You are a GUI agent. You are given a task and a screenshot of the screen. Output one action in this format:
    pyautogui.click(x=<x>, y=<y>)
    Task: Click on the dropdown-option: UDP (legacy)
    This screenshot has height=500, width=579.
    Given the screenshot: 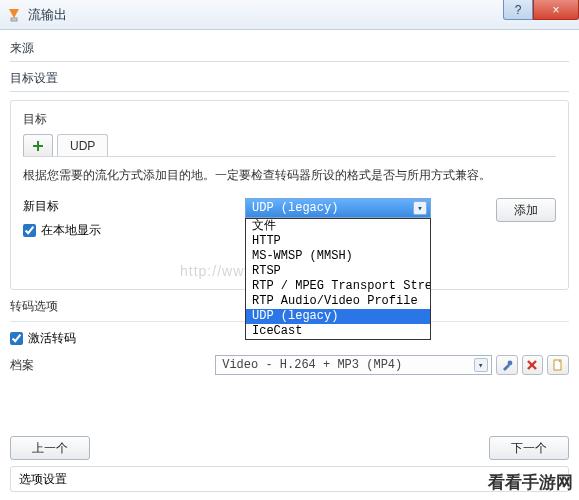 What is the action you would take?
    pyautogui.click(x=338, y=316)
    